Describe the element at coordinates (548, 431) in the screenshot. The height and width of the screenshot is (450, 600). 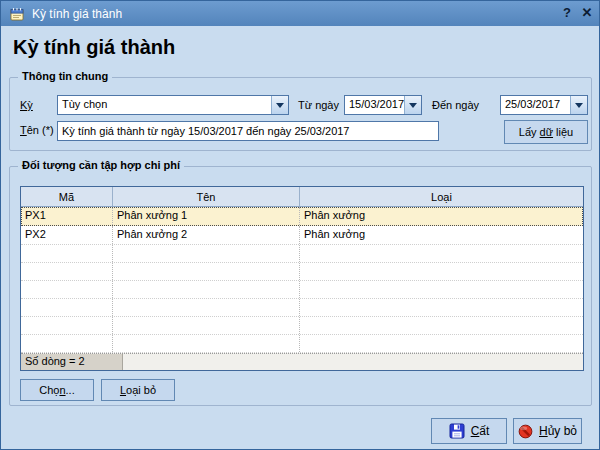
I see `cancel-button: Hủy bỏ` at that location.